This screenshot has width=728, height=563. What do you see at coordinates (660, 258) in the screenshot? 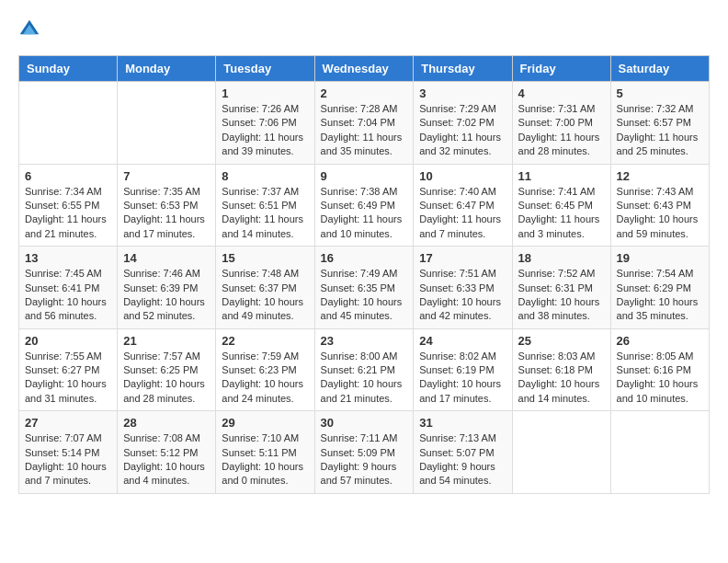
I see `day-number: 19` at bounding box center [660, 258].